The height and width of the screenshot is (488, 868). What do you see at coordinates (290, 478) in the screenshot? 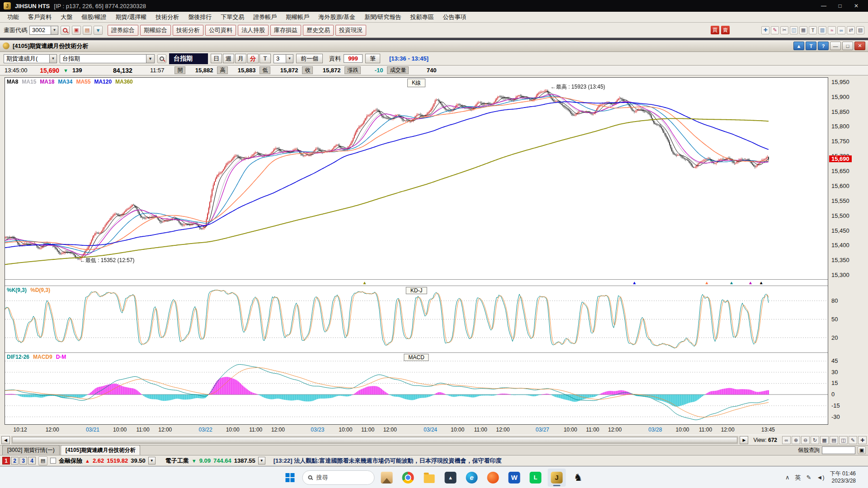
I see `start-button` at bounding box center [290, 478].